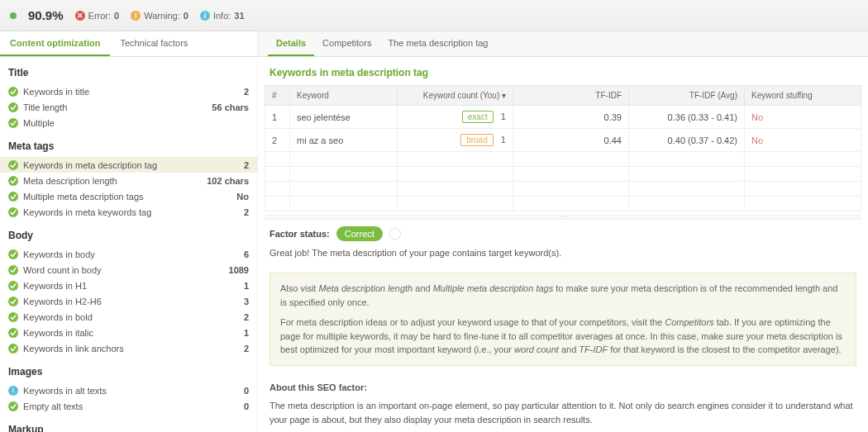 The width and height of the screenshot is (868, 432). I want to click on error-pill: ✕Error: 0, so click(98, 16).